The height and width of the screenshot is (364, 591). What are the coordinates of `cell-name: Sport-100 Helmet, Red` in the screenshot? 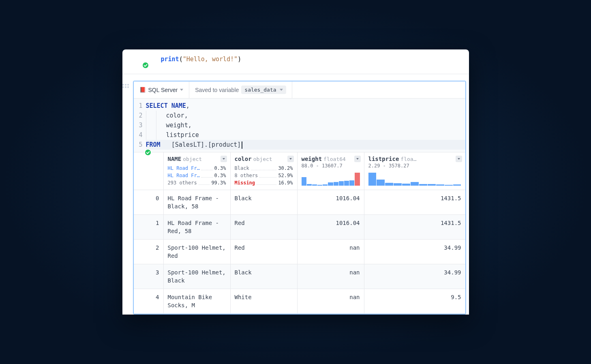 It's located at (197, 252).